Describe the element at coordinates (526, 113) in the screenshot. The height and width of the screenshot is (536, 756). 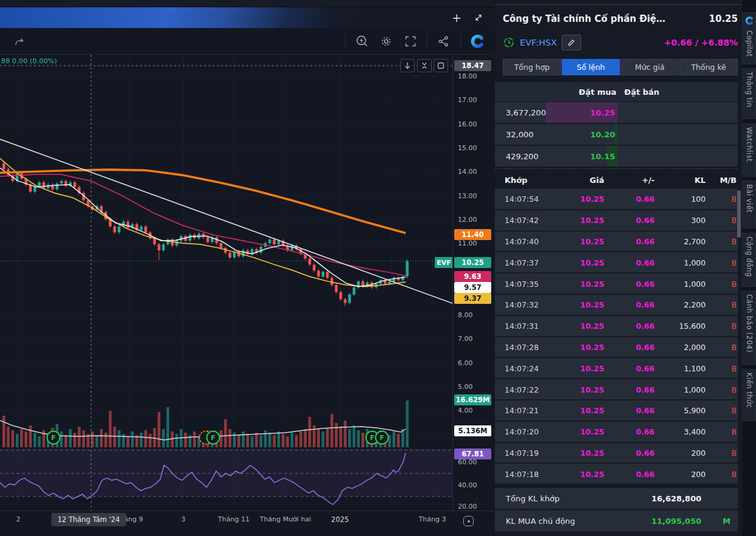
I see `bid-volume: 3,677,200` at that location.